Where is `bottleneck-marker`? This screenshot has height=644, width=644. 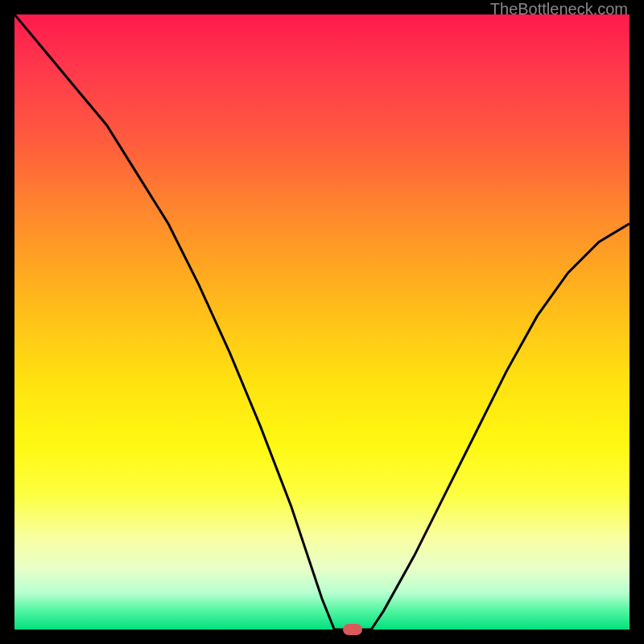 bottleneck-marker is located at coordinates (353, 630).